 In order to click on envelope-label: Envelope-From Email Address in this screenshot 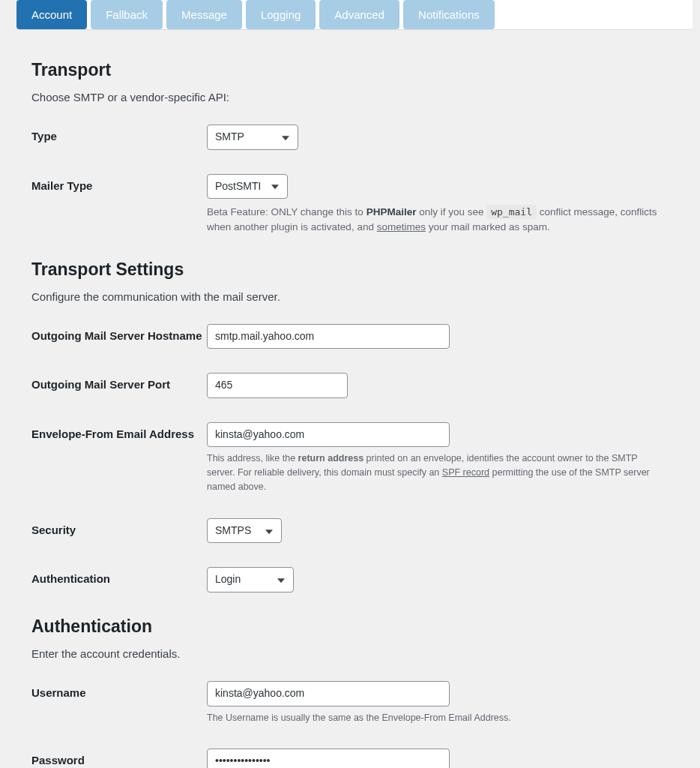, I will do `click(119, 432)`.